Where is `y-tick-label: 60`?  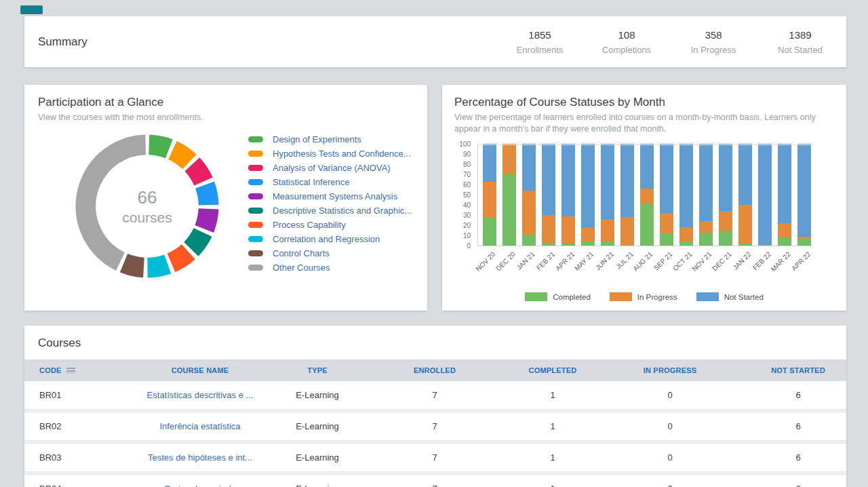
y-tick-label: 60 is located at coordinates (467, 184).